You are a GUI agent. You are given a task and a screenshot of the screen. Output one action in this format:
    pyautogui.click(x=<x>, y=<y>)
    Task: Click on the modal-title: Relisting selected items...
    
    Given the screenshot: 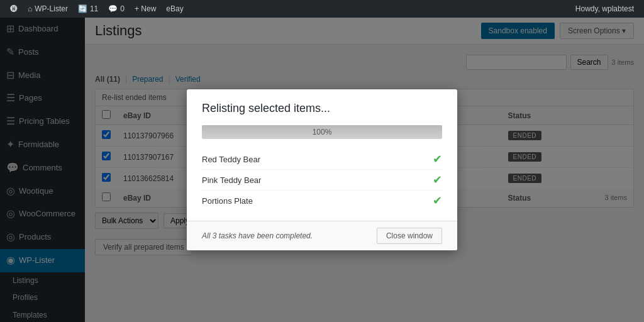 What is the action you would take?
    pyautogui.click(x=322, y=108)
    